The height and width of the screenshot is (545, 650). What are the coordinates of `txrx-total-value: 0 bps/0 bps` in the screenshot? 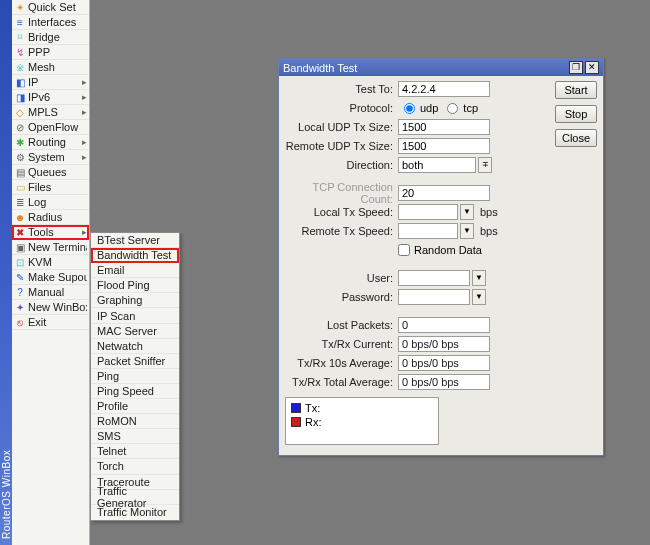 It's located at (444, 382).